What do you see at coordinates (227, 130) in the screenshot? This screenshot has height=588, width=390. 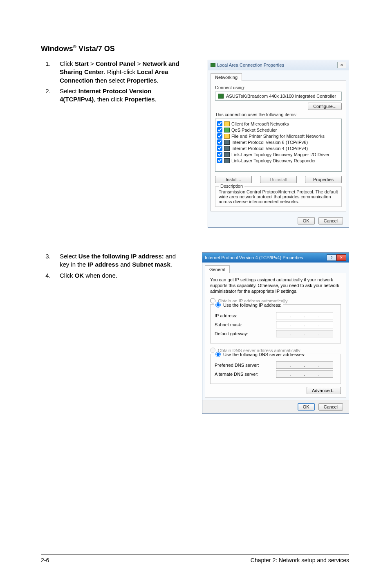 I see `qos-icon` at bounding box center [227, 130].